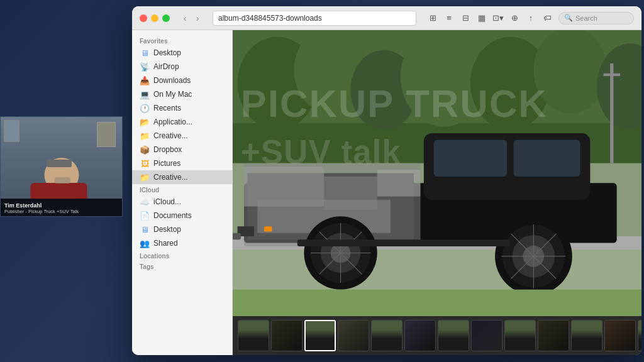 This screenshot has width=644, height=362. Describe the element at coordinates (62, 158) in the screenshot. I see `webcam-video` at that location.